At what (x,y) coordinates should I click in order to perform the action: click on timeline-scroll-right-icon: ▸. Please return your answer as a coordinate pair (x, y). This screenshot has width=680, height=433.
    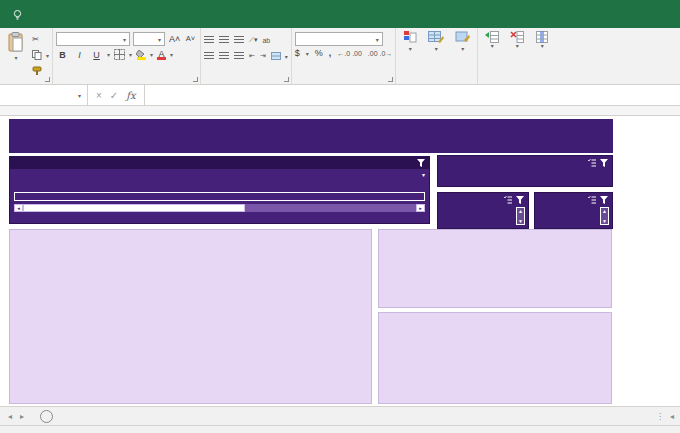
    Looking at the image, I should click on (420, 208).